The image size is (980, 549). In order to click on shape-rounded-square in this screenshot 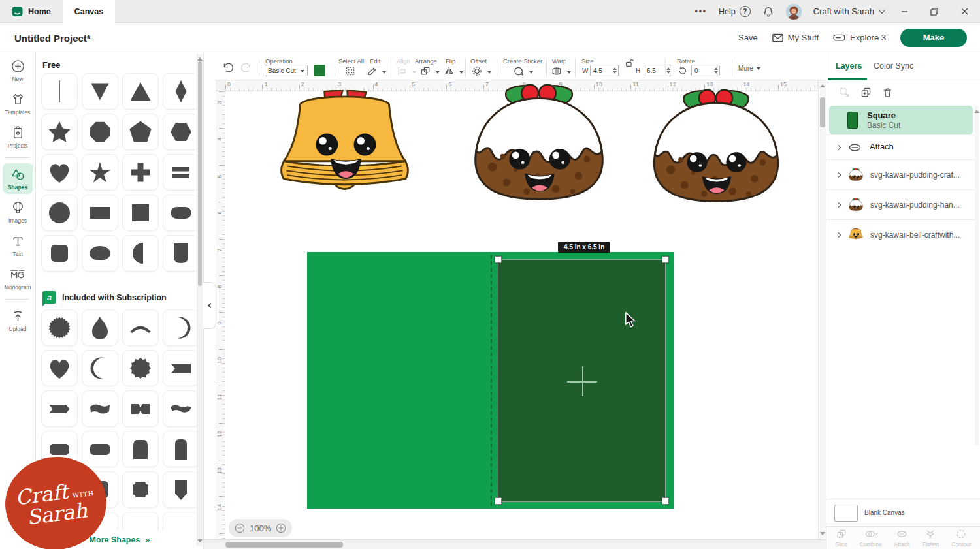, I will do `click(59, 253)`.